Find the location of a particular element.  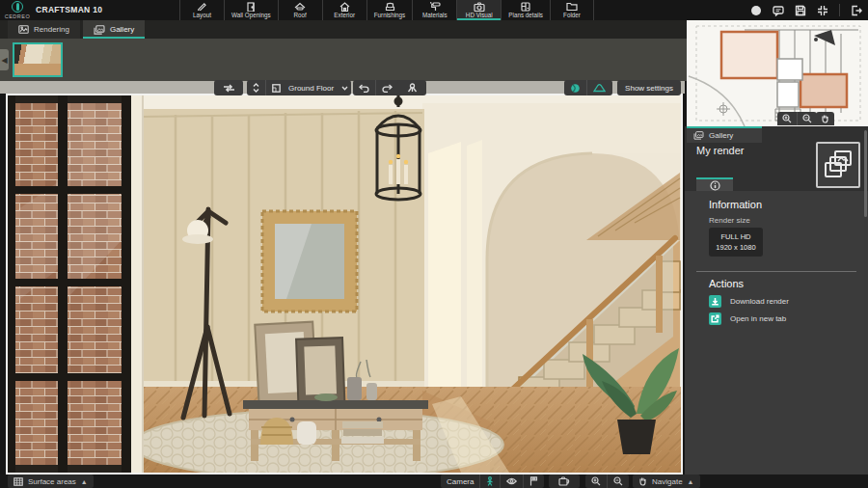

tab-gallery: Gallery is located at coordinates (114, 29).